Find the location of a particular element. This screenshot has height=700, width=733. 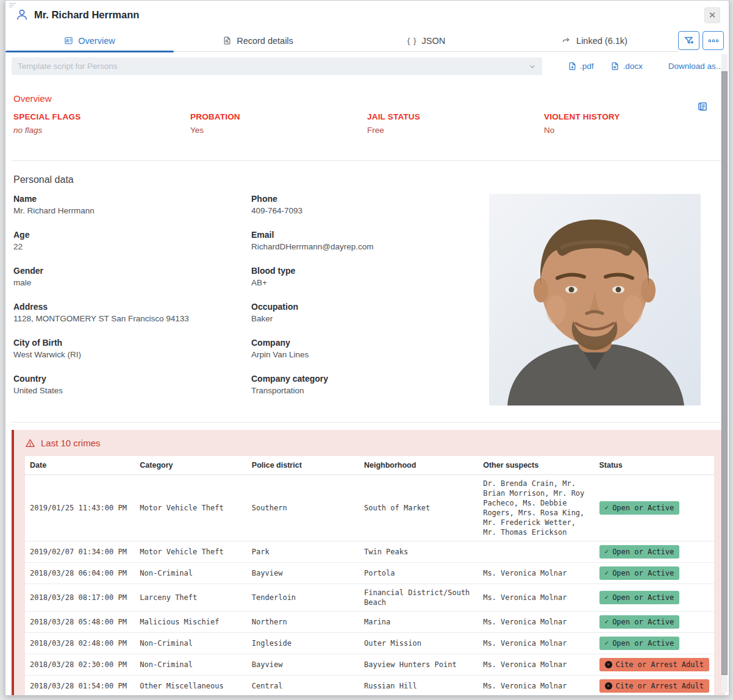

column-police-district: Police district is located at coordinates (303, 466).